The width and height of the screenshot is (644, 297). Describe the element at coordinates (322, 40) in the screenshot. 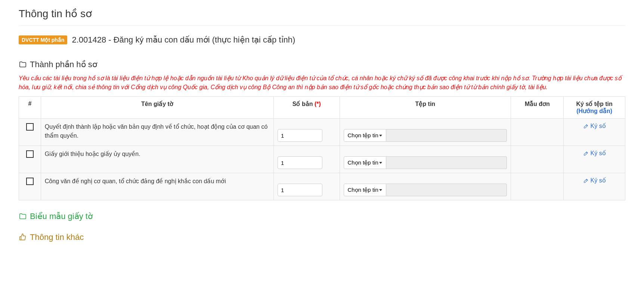

I see `service-row: DVCTT Một phần 2.001428 - Đăng ký mẫu co…` at that location.